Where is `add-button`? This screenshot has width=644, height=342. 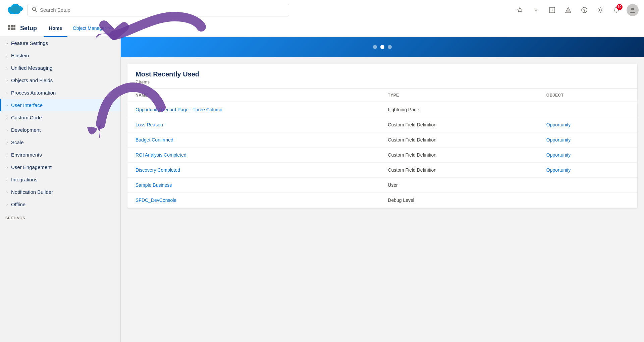 add-button is located at coordinates (552, 10).